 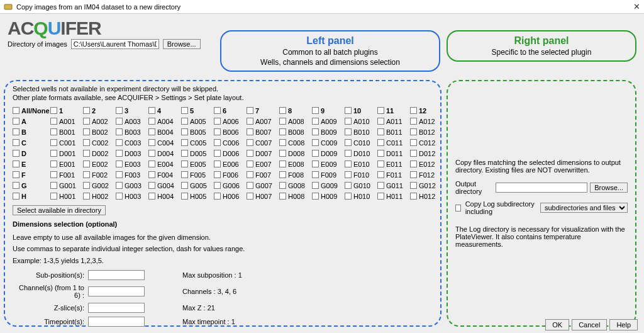 What do you see at coordinates (165, 143) in the screenshot?
I see `well-C004: C004` at bounding box center [165, 143].